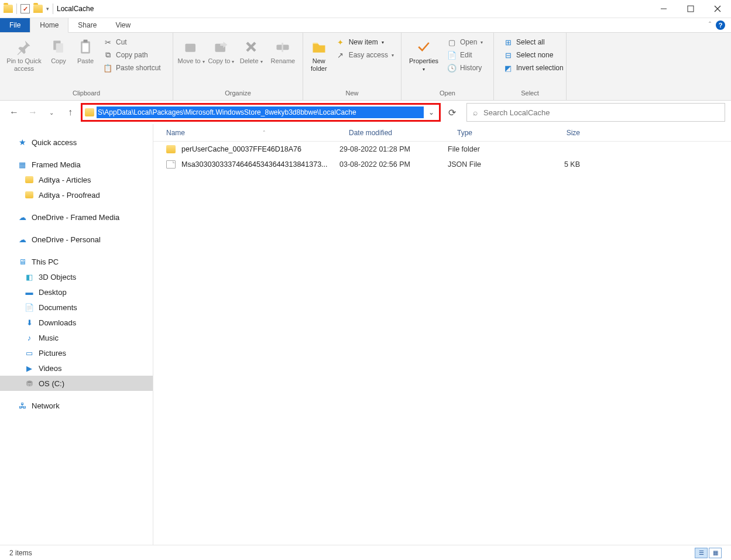 The width and height of the screenshot is (731, 560). I want to click on maximize-button, so click(691, 9).